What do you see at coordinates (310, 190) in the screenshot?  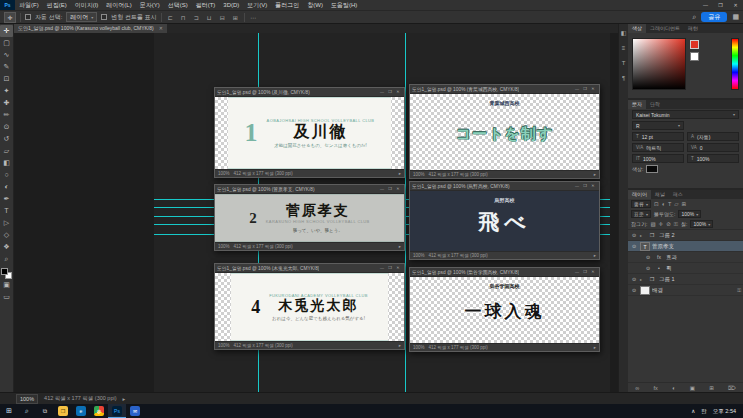 I see `window-title-bar: 도안1_얼명.psd @ 100% (菅原孝支, CMYK/8) — ❐ ✕` at bounding box center [310, 190].